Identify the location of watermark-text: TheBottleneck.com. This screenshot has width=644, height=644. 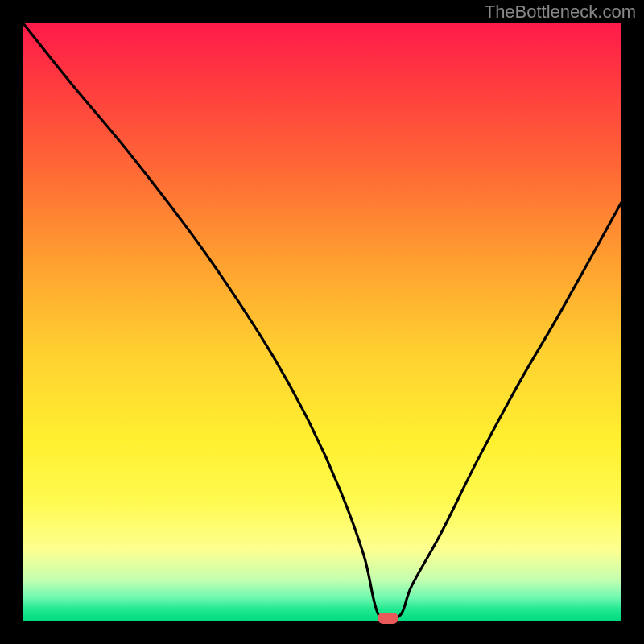
(560, 12).